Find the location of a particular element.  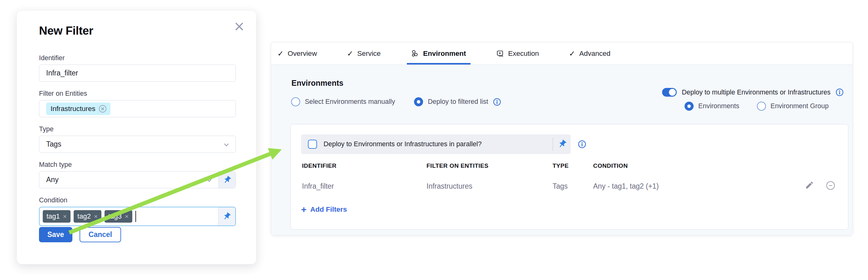

tab-execution: Execution is located at coordinates (518, 54).